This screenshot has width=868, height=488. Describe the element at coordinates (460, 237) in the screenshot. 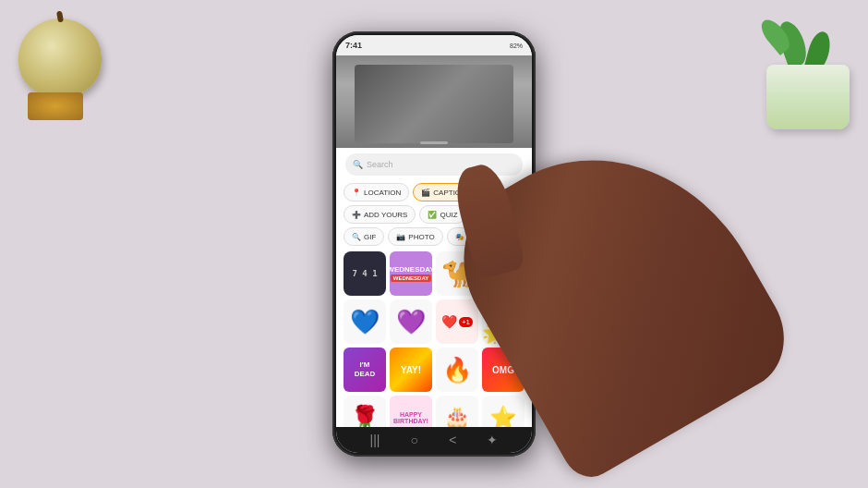

I see `avatar-icon: 🎭` at that location.